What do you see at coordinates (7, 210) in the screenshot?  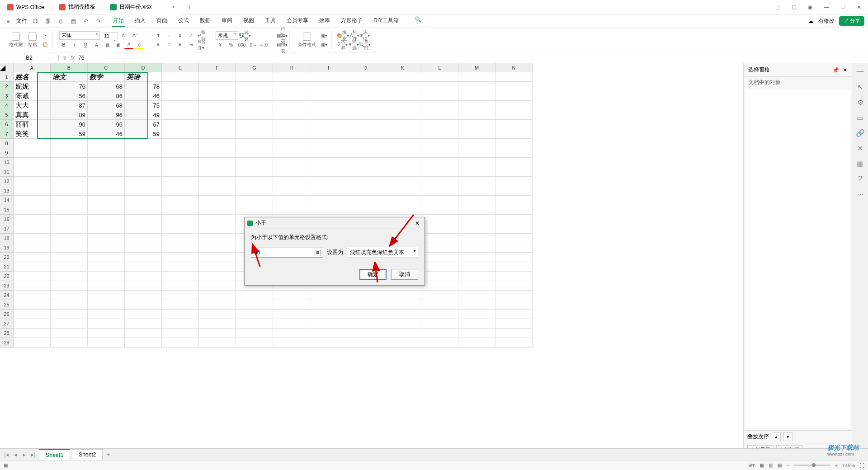 I see `row-header: 15` at bounding box center [7, 210].